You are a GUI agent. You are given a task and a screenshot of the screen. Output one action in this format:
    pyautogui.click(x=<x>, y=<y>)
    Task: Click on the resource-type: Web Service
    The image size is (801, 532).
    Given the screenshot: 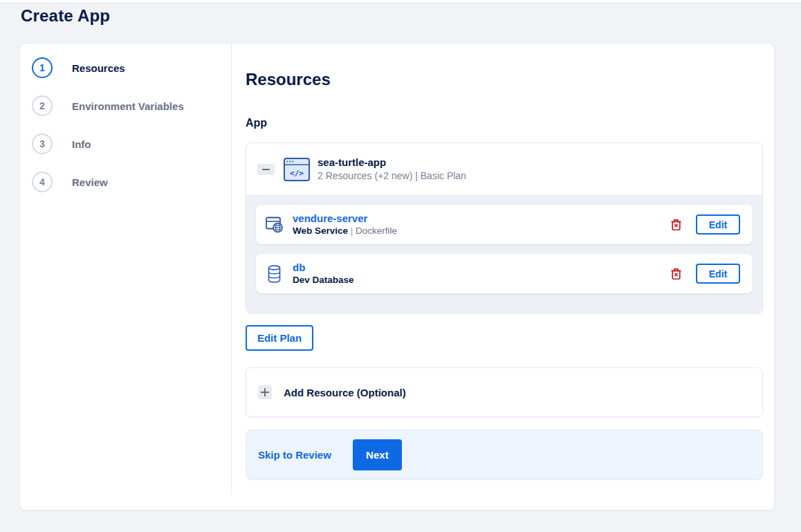 What is the action you would take?
    pyautogui.click(x=320, y=231)
    